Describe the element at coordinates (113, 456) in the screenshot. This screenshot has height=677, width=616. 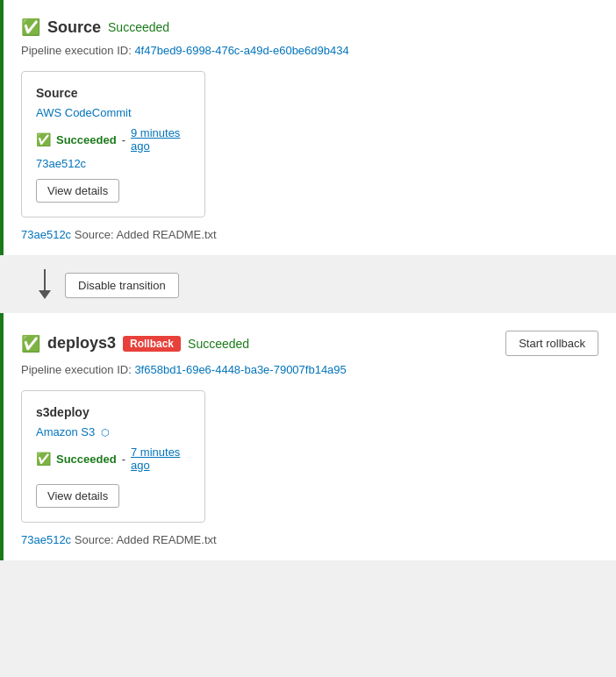
I see `deploys3-action-card: s3deploy Amazon S3 ⬡ ✅ Succeeded - 7 min…` at that location.